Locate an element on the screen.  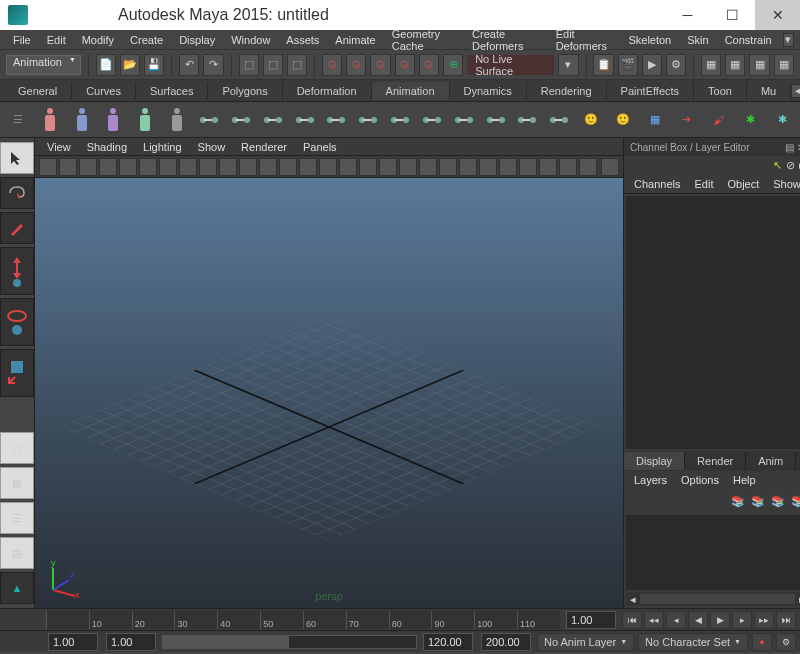
channel-manip-icon: ↖ is located at coordinates (778, 166).